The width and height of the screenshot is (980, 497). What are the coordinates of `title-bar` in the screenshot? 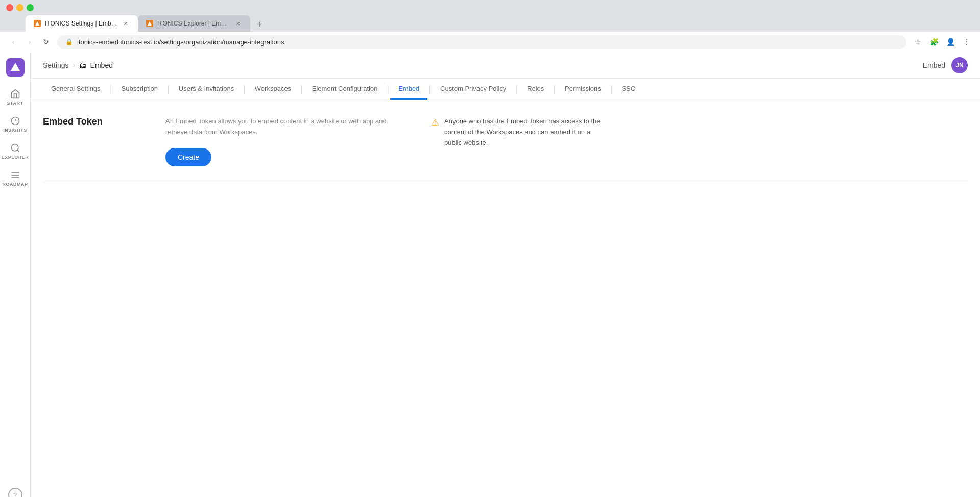 It's located at (490, 8).